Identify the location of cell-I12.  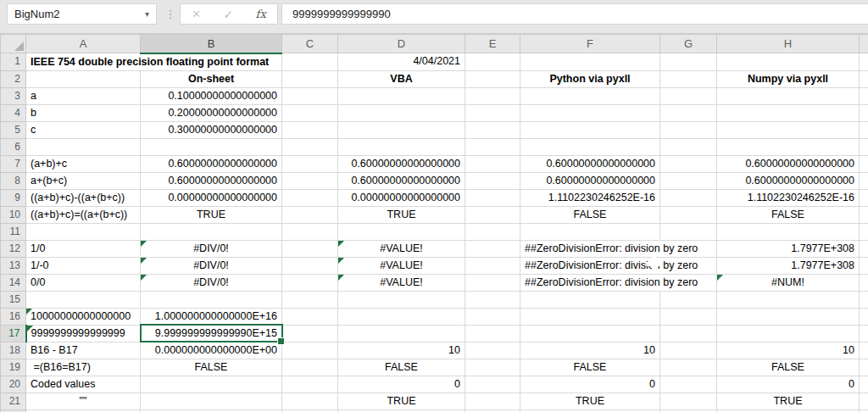
(864, 248).